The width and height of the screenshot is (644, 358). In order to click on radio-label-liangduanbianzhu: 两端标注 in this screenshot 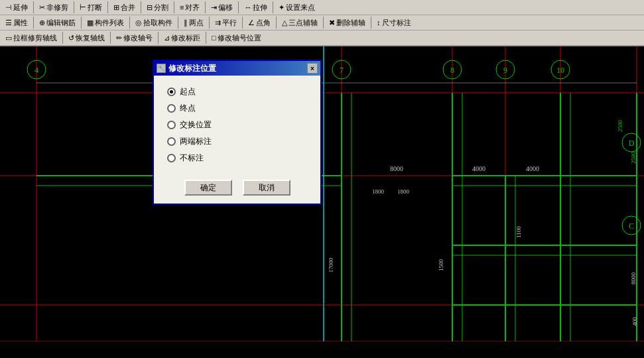, I will do `click(196, 142)`.